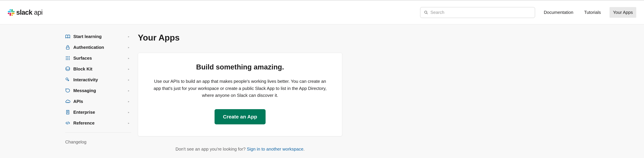 The height and width of the screenshot is (158, 644). I want to click on sidebar-item-label: APIs, so click(99, 102).